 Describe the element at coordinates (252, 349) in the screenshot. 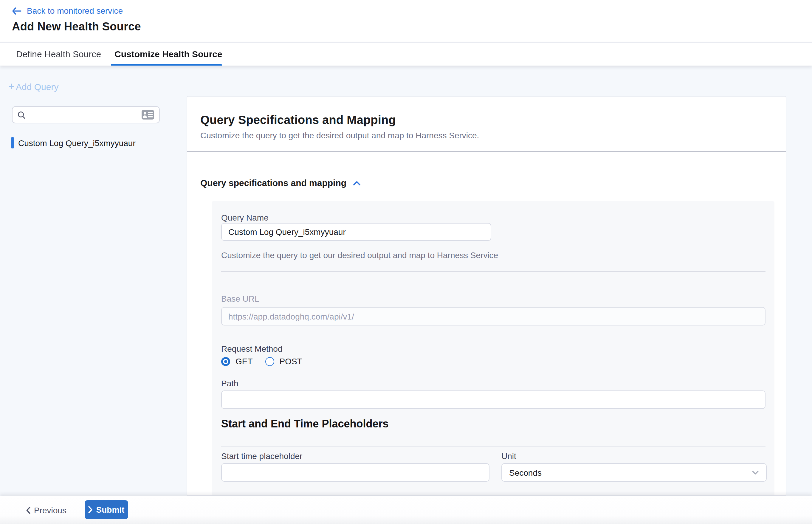

I see `request-method-label: Request Method` at that location.